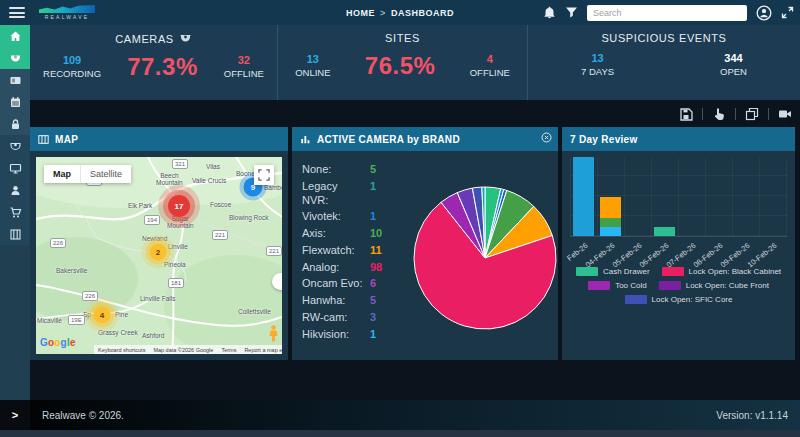  Describe the element at coordinates (16, 234) in the screenshot. I see `storage-icon` at that location.